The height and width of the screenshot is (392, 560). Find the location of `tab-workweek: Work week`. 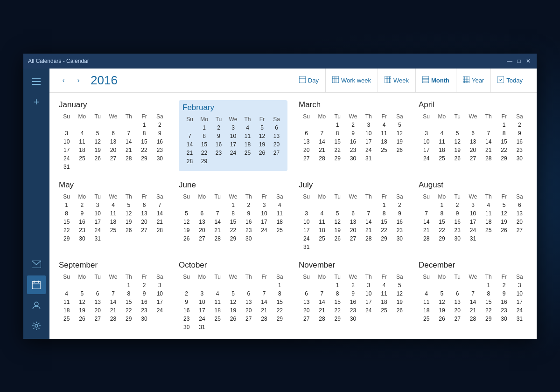

tab-workweek: Work week is located at coordinates (352, 81).